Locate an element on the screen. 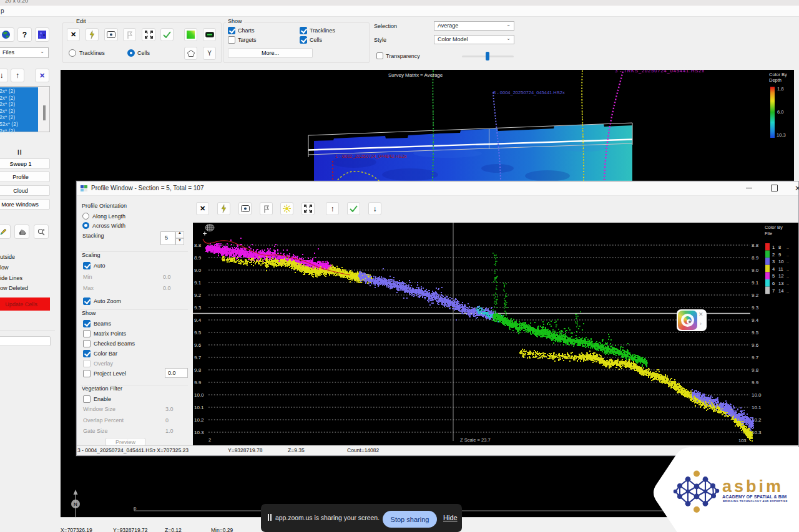 The height and width of the screenshot is (532, 799). svg-text: 13 is located at coordinates (781, 283).